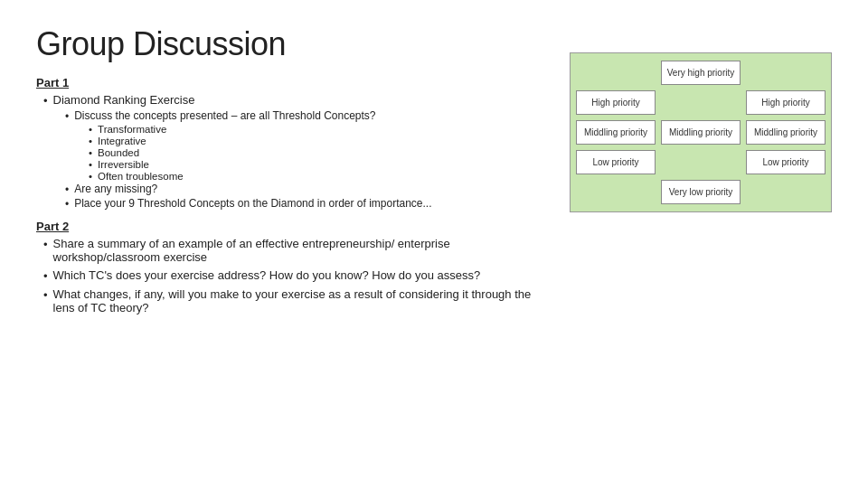 This screenshot has width=868, height=488. I want to click on cell-middling-priority-2: Middling priority, so click(701, 132).